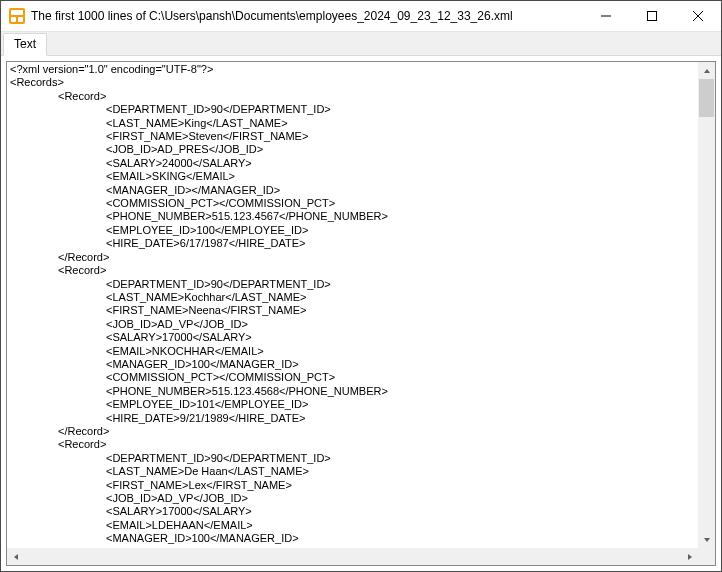 This screenshot has height=572, width=722. What do you see at coordinates (361, 16) in the screenshot?
I see `titlebar: The first 1000 lines of C:\Users\pansh\D…` at bounding box center [361, 16].